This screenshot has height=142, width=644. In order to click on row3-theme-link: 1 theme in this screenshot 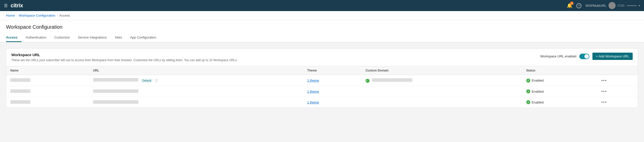, I will do `click(313, 102)`.